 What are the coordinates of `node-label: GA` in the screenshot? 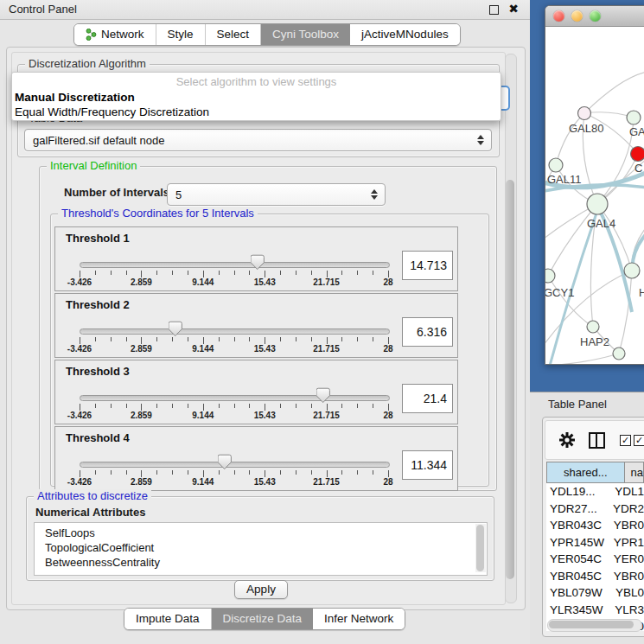 It's located at (636, 131).